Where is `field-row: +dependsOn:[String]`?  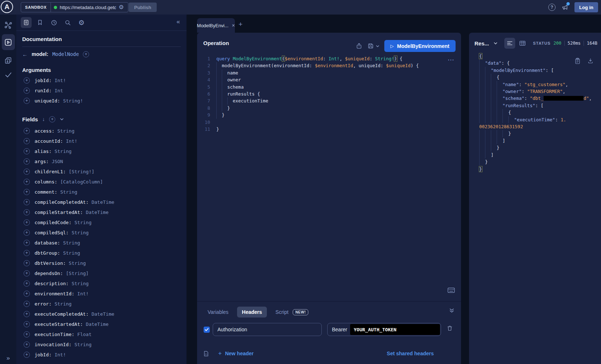 field-row: +dependsOn:[String] is located at coordinates (101, 273).